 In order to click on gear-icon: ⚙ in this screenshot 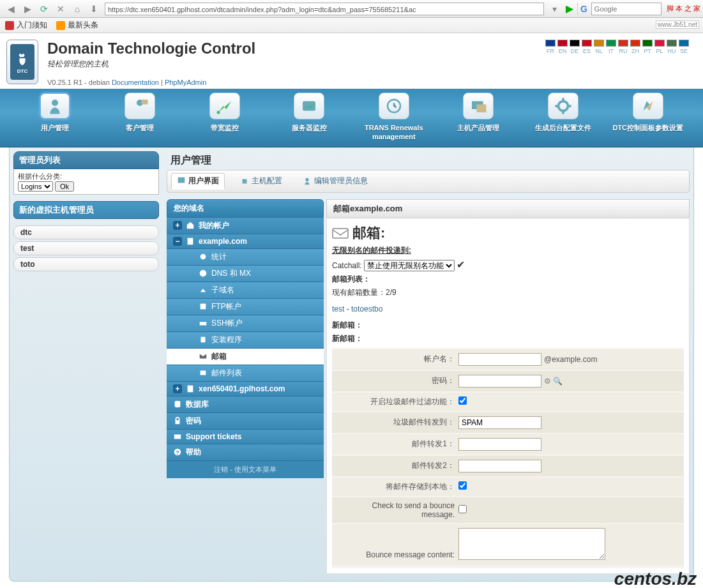, I will do `click(548, 381)`.